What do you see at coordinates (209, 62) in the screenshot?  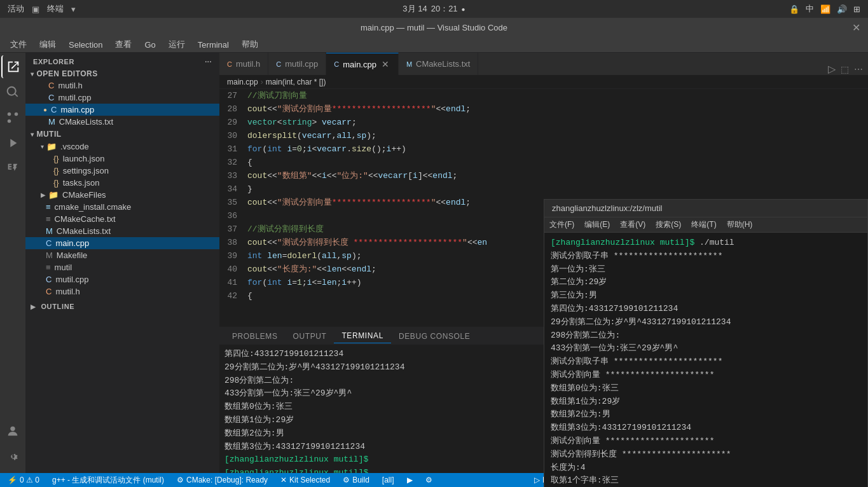 I see `sidebar-more-icon: ···` at bounding box center [209, 62].